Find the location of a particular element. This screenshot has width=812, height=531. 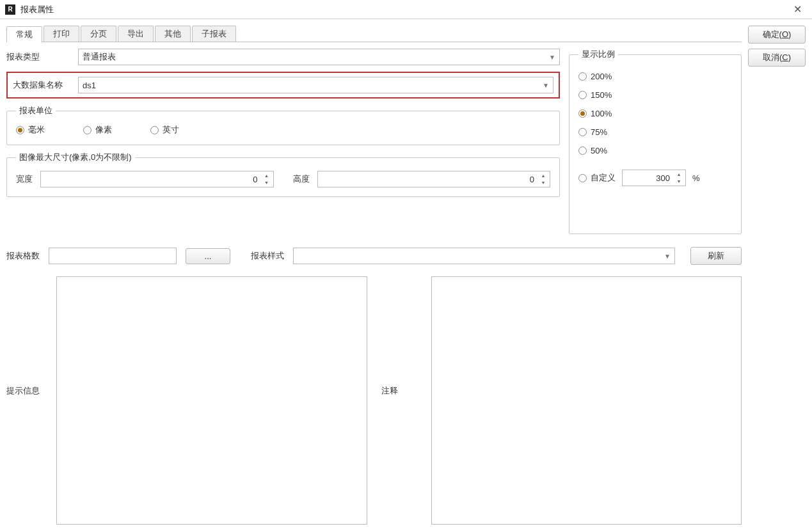

width-label: 宽度 is located at coordinates (24, 179).